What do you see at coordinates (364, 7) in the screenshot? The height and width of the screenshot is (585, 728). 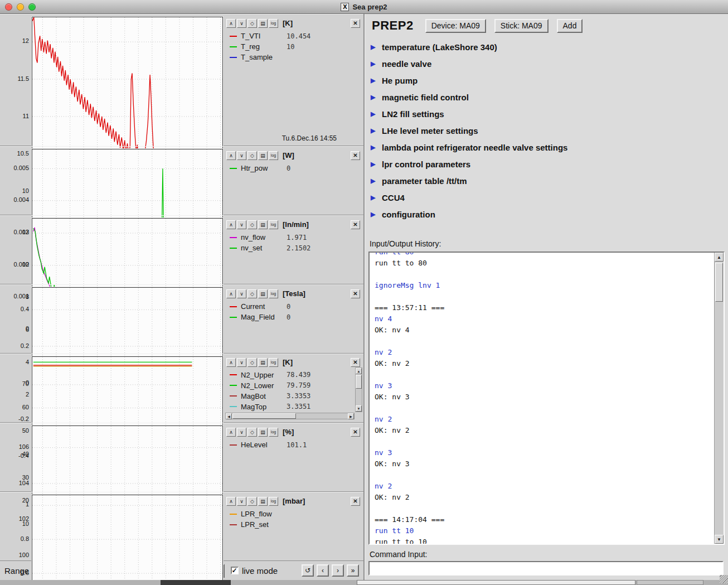 I see `titlebar: X Sea prep2` at bounding box center [364, 7].